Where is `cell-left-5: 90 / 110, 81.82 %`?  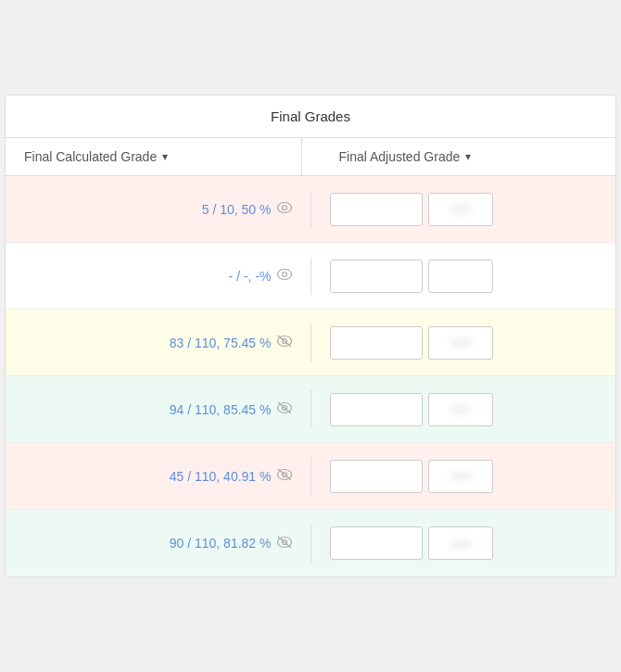 cell-left-5: 90 / 110, 81.82 % is located at coordinates (158, 543).